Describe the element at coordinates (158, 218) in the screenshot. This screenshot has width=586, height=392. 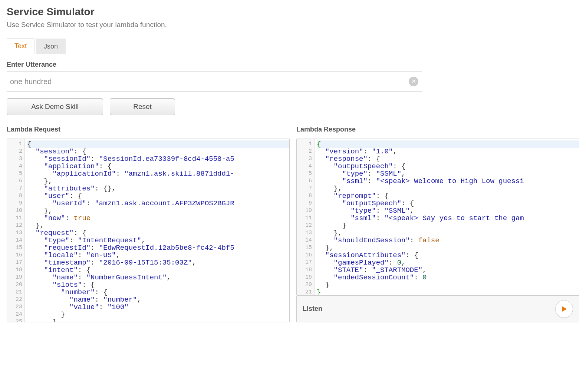
I see `code-line: "new": true` at that location.